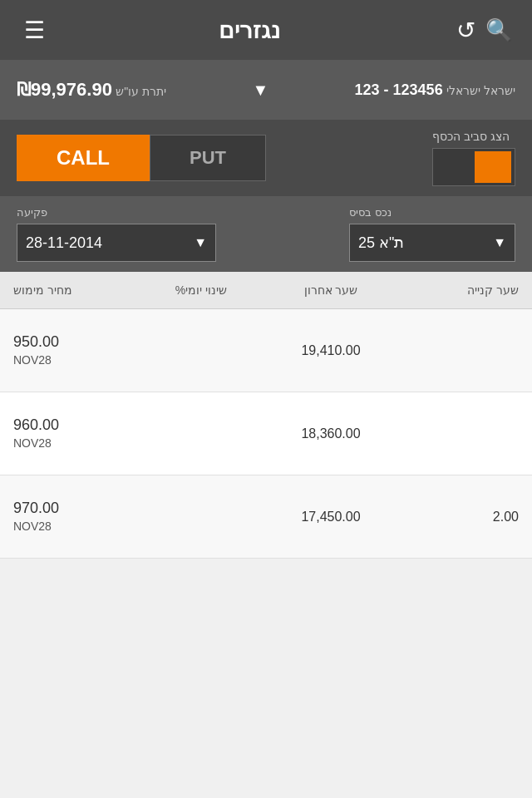 This screenshot has width=532, height=798. I want to click on maturity-dropdown-arrow: ▼, so click(200, 243).